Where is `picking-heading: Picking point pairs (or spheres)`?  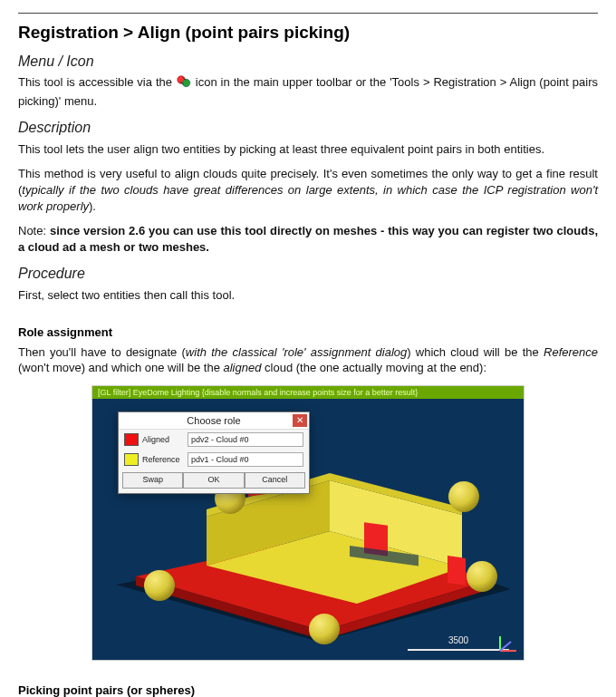
picking-heading: Picking point pairs (or spheres) is located at coordinates (308, 690).